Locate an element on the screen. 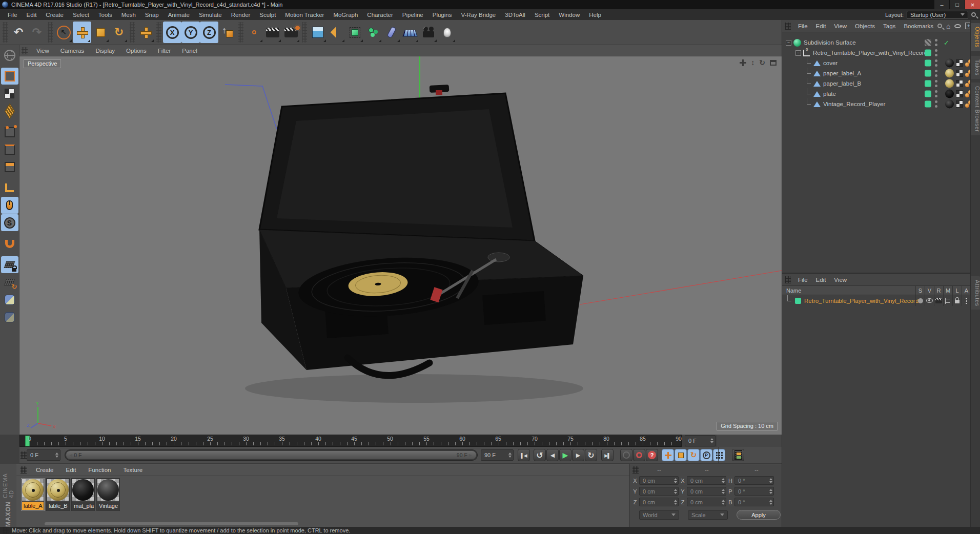  material-lable-b: lable_B is located at coordinates (58, 495).